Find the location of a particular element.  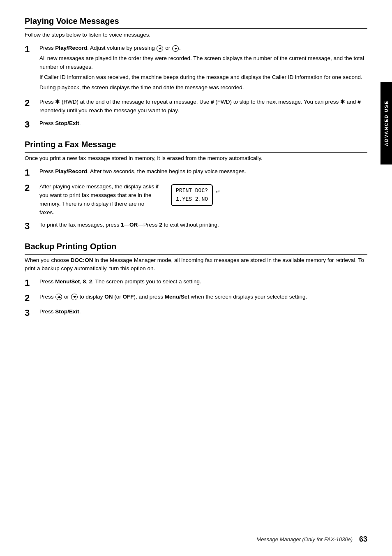

step-3-2: 2 Press or to display ON (or OFF), and p… is located at coordinates (196, 298).